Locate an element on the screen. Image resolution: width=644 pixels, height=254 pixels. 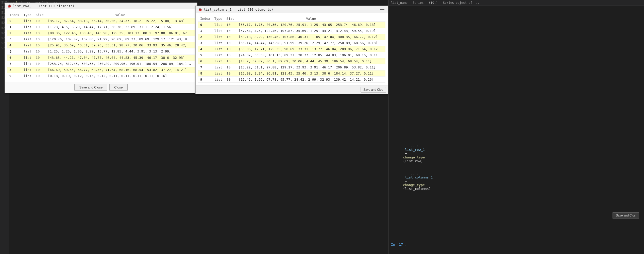
save-and-close-button-right: Save and Clos is located at coordinates (373, 90).